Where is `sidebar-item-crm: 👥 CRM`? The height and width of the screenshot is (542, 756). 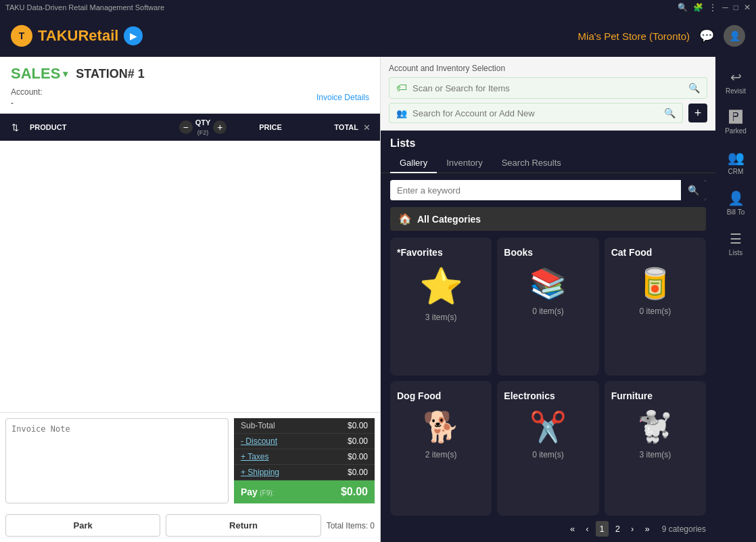 sidebar-item-crm: 👥 CRM is located at coordinates (736, 162).